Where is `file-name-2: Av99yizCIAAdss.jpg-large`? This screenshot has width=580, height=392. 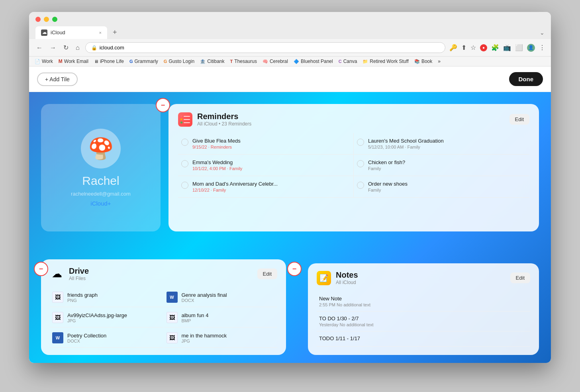 file-name-2: Av99yizCIAAdss.jpg-large is located at coordinates (97, 316).